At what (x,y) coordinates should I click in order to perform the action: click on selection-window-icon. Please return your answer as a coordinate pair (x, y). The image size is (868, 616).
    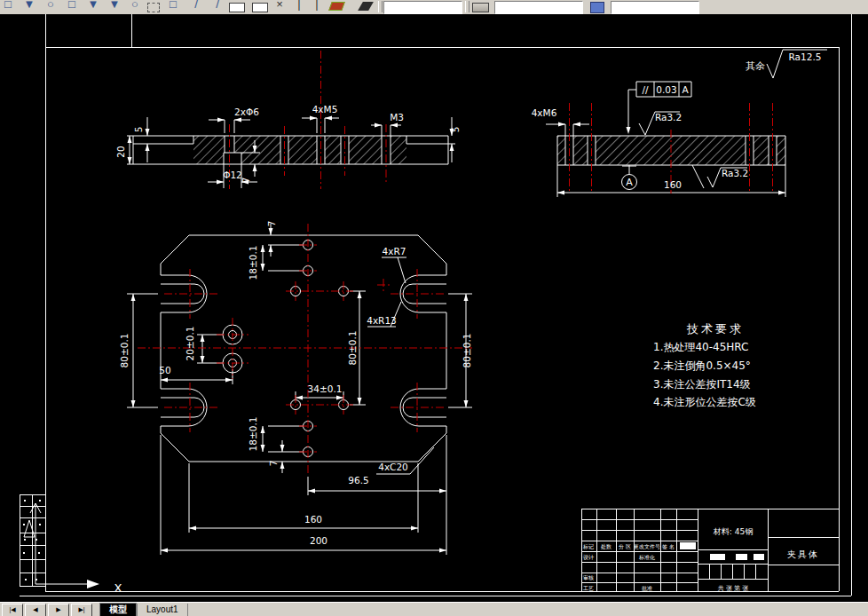
    Looking at the image, I should click on (154, 7).